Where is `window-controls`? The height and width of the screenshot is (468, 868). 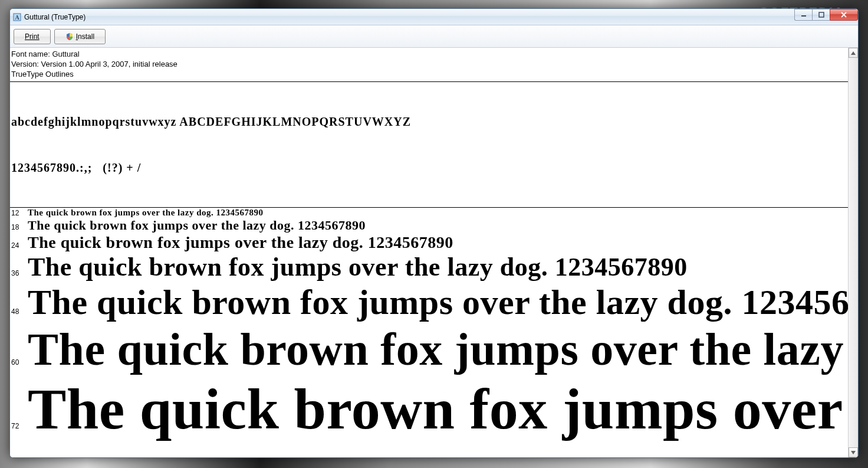
window-controls is located at coordinates (826, 15).